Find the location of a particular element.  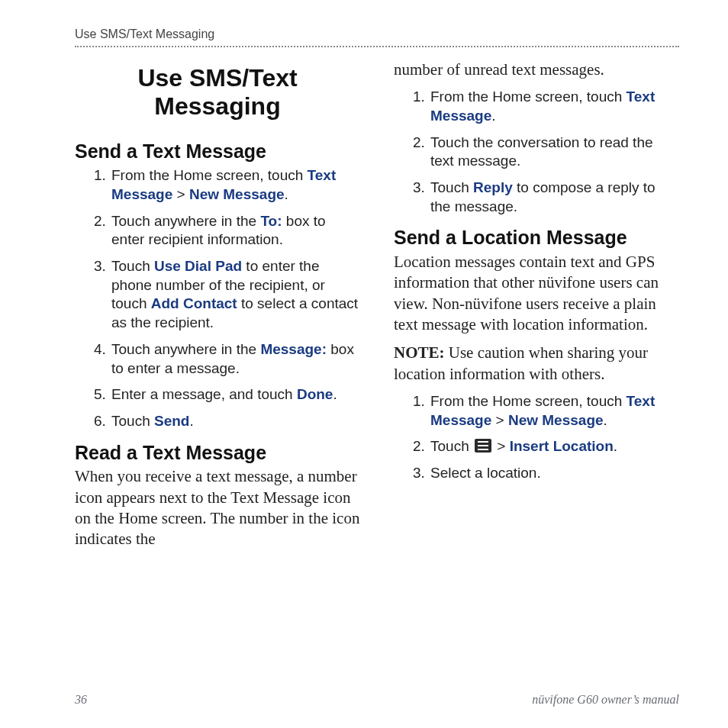

list-item: Touch Send. is located at coordinates (235, 421).